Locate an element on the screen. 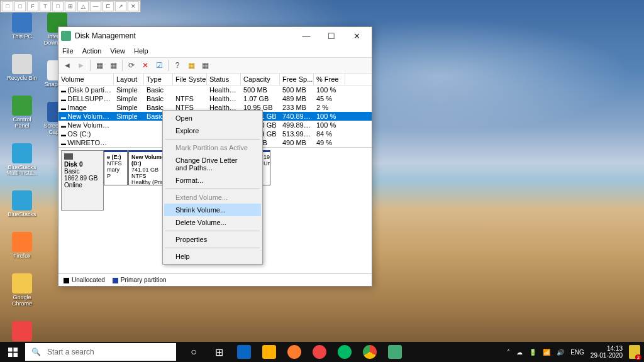 This screenshot has width=644, height=362. notification-icon is located at coordinates (635, 352).